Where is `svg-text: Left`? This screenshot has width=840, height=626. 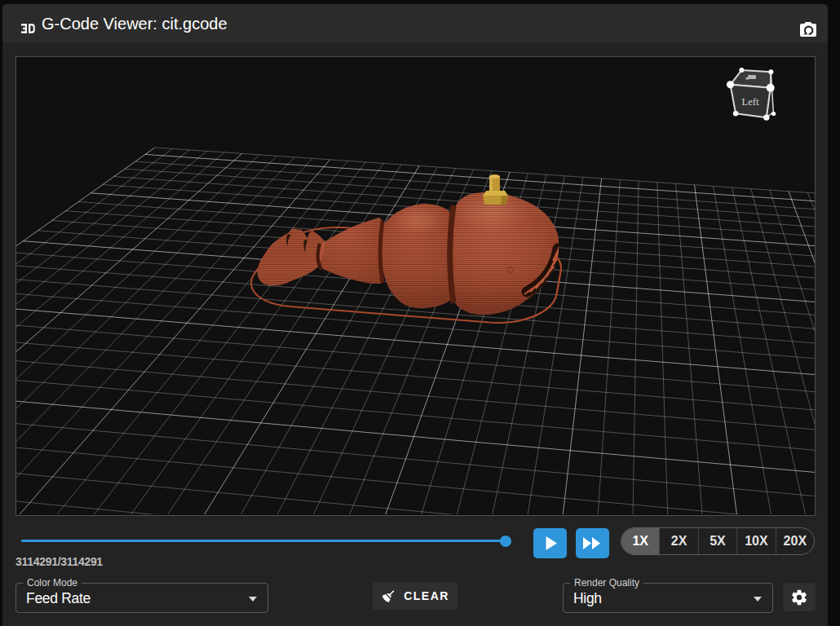 svg-text: Left is located at coordinates (750, 102).